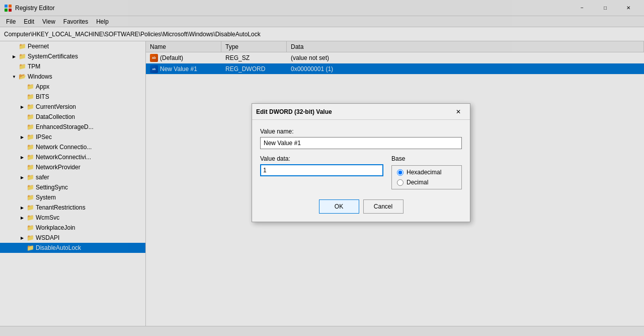 The image size is (644, 336). I want to click on base-label: Base, so click(427, 159).